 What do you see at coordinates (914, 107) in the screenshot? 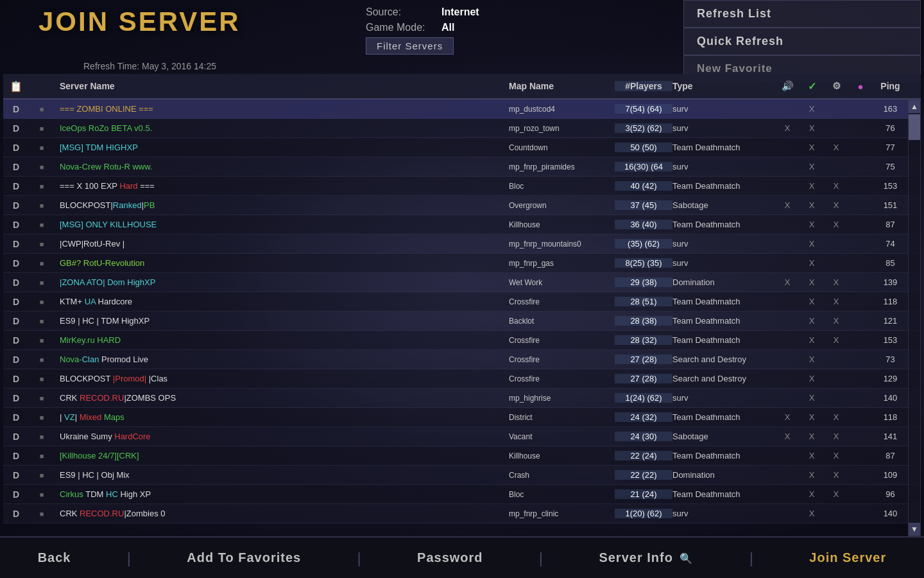
I see `scroll-up-button: ▲` at bounding box center [914, 107].